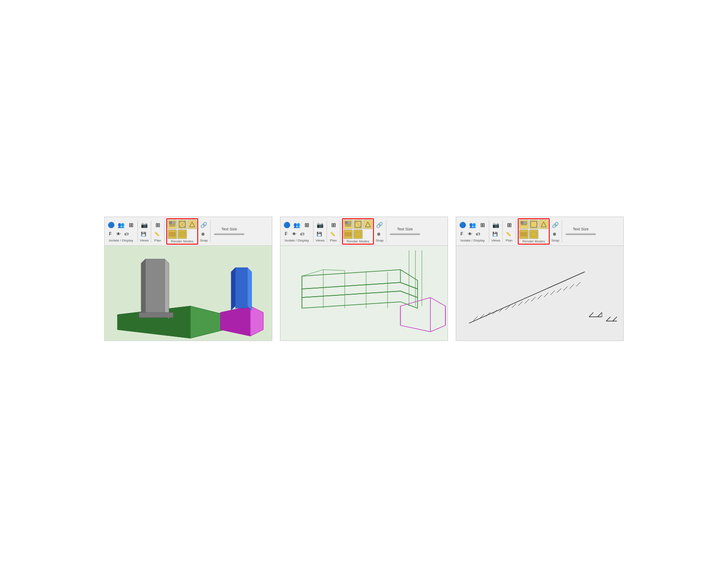 The width and height of the screenshot is (728, 583). Describe the element at coordinates (121, 229) in the screenshot. I see `isolate-display-icons: 🔵 👥 ⊞ F 👁 🏷` at that location.